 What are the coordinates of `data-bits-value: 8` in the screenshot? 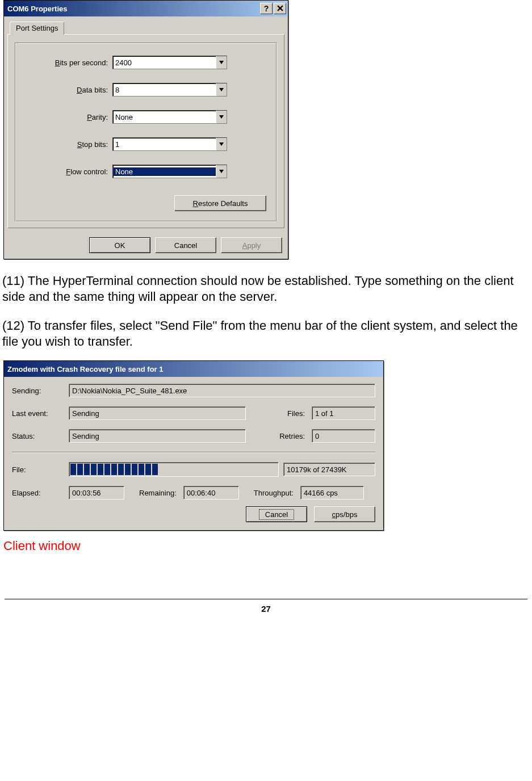 It's located at (165, 90).